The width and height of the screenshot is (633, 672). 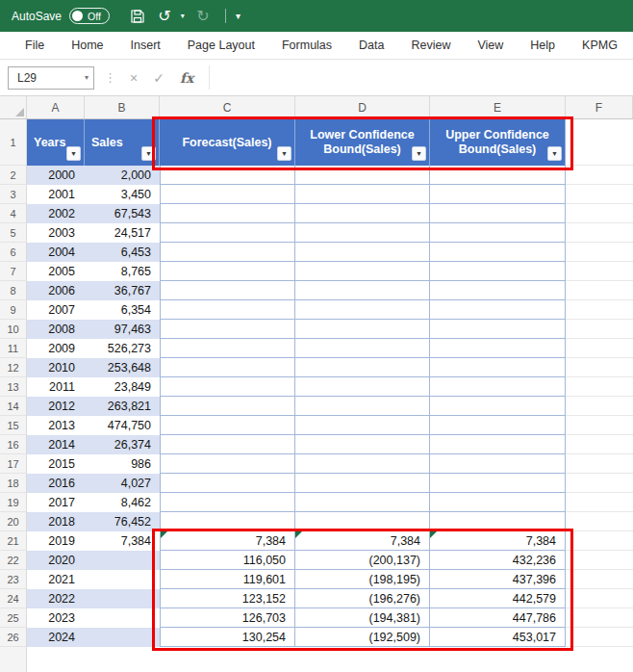 What do you see at coordinates (599, 271) in the screenshot?
I see `cell-f7` at bounding box center [599, 271].